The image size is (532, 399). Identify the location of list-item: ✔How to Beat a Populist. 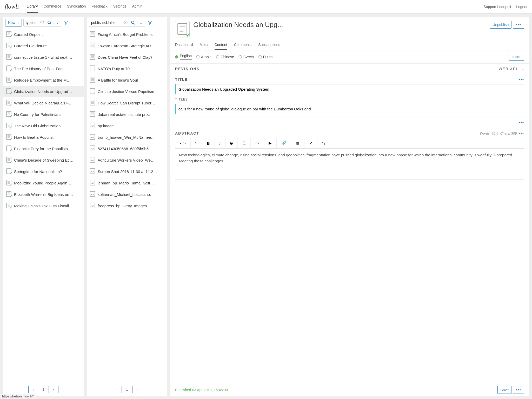
(43, 137).